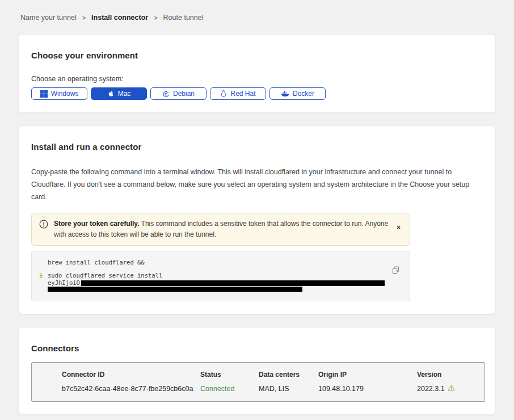  Describe the element at coordinates (288, 389) in the screenshot. I see `cell-data-centers: MAD, LIS` at that location.